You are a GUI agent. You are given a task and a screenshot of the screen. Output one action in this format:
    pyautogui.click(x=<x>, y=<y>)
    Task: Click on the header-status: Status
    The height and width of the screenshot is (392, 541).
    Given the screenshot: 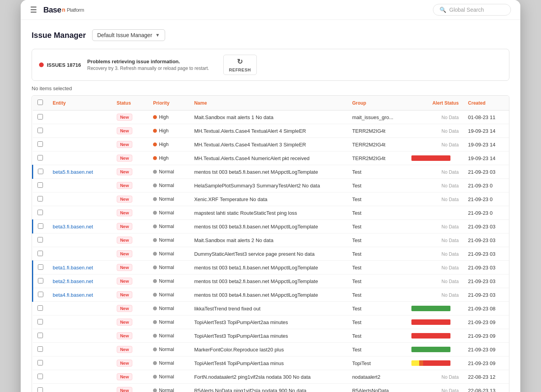 What is the action you would take?
    pyautogui.click(x=130, y=103)
    